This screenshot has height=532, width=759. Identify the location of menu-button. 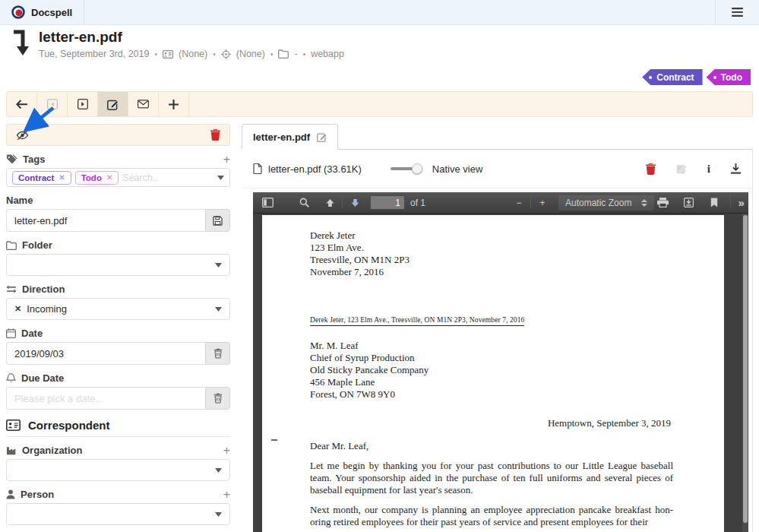
(737, 12).